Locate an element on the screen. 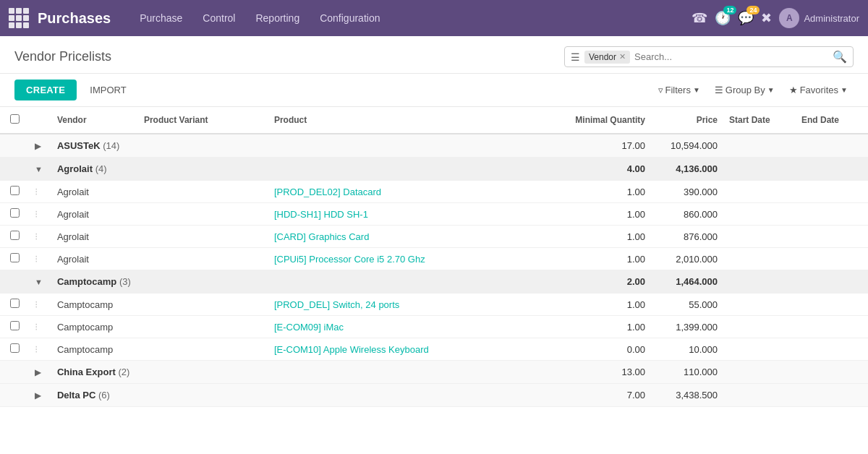  user-name: Administrator is located at coordinates (832, 19).